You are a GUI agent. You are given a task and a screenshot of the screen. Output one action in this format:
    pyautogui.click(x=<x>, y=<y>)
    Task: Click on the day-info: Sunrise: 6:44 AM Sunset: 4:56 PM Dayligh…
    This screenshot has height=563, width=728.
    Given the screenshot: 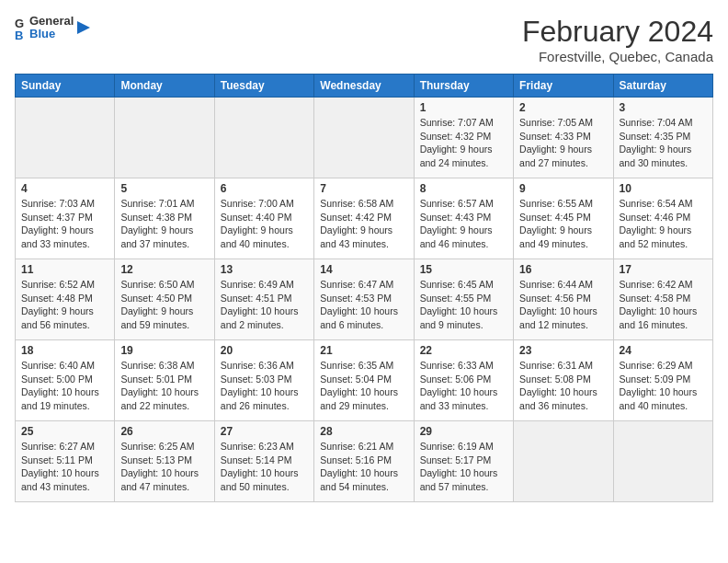 What is the action you would take?
    pyautogui.click(x=563, y=305)
    